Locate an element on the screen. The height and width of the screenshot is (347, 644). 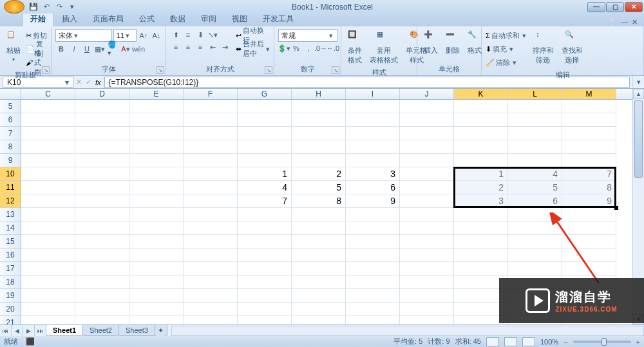
row-header-11: 11 is located at coordinates (10, 188).